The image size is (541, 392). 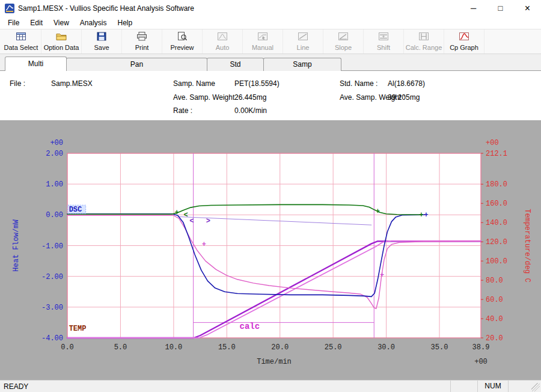 I want to click on left-axis-tick-label: -2.00, so click(x=52, y=277).